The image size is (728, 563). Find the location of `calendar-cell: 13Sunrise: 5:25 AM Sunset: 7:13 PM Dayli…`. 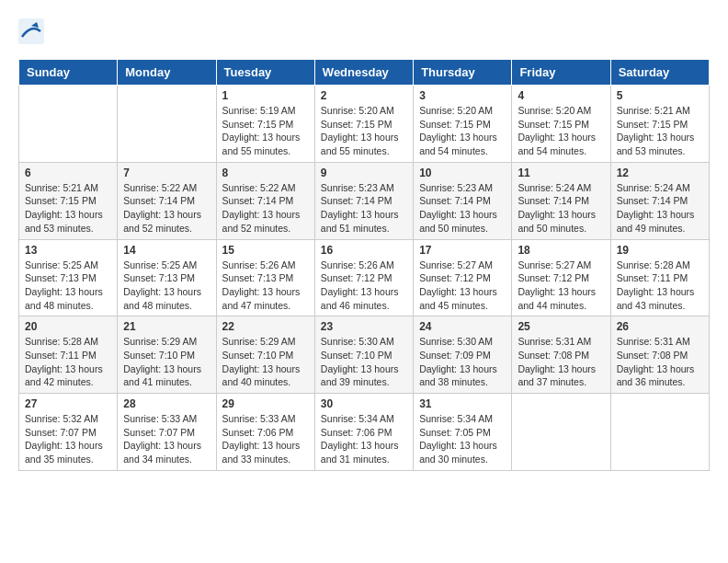

calendar-cell: 13Sunrise: 5:25 AM Sunset: 7:13 PM Dayli… is located at coordinates (68, 278).